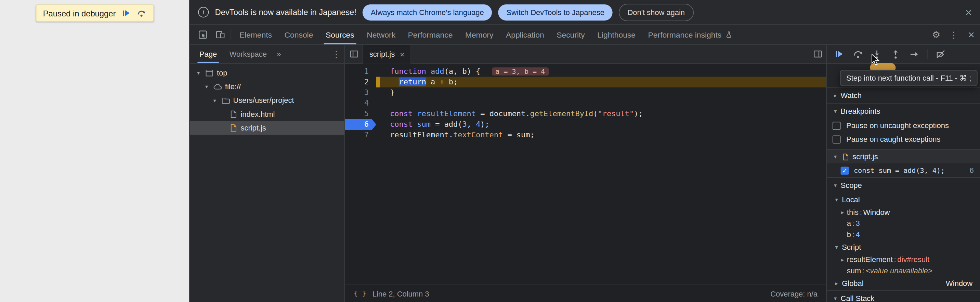 The height and width of the screenshot is (302, 980). Describe the element at coordinates (903, 271) in the screenshot. I see `scope-variable: sum: <value unavailable>` at that location.